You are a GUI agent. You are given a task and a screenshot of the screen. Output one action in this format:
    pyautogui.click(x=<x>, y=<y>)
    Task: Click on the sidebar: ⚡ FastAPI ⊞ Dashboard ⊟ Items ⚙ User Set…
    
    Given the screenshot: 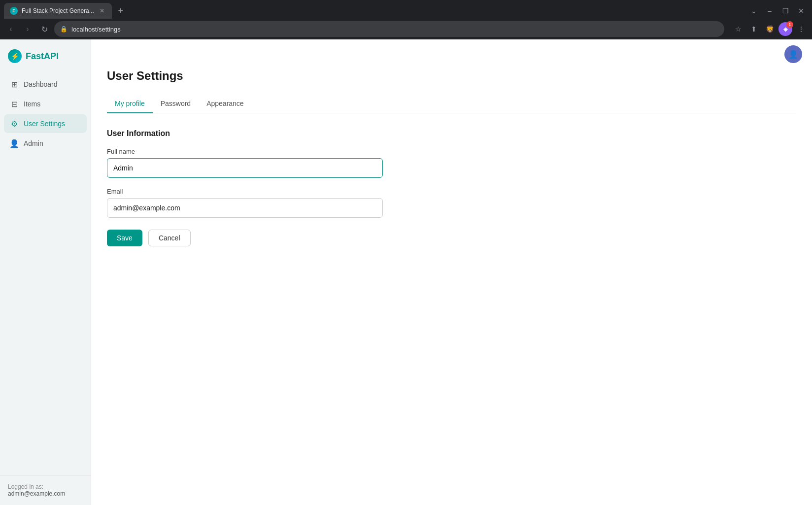 What is the action you would take?
    pyautogui.click(x=45, y=272)
    